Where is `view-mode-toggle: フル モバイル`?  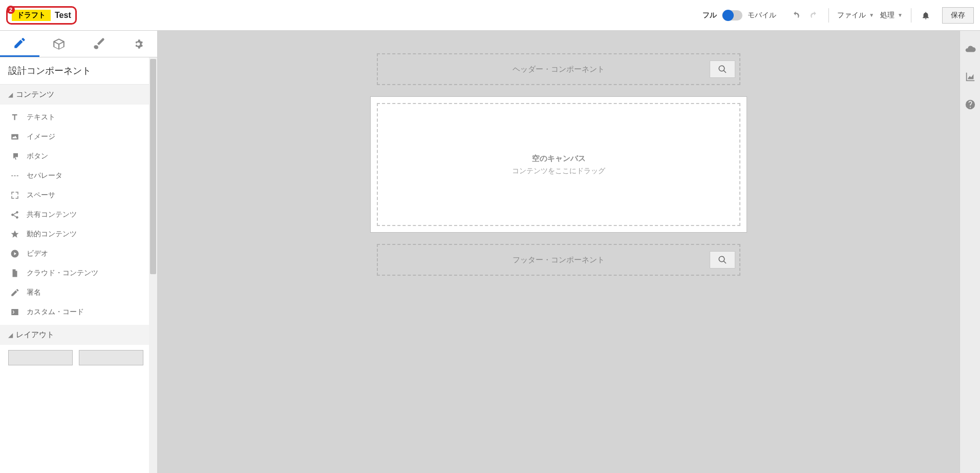 view-mode-toggle: フル モバイル is located at coordinates (739, 15).